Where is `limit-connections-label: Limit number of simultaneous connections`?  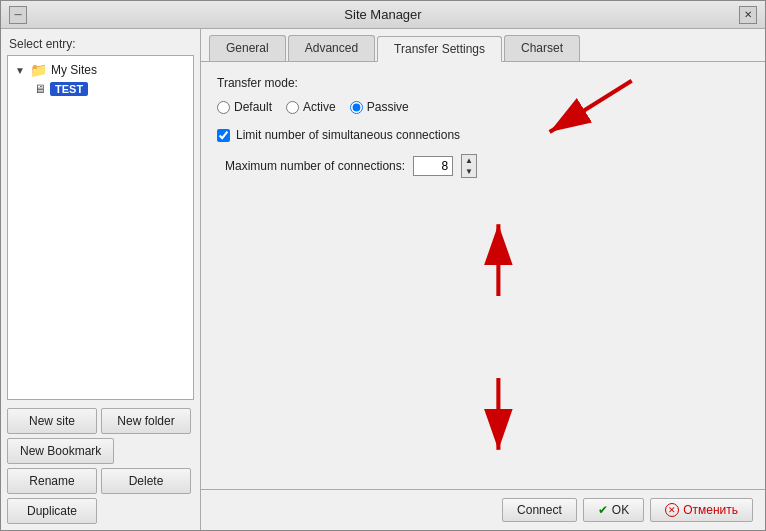 limit-connections-label: Limit number of simultaneous connections is located at coordinates (348, 135).